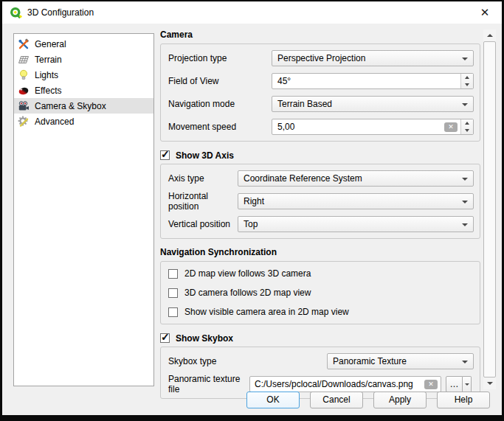 The width and height of the screenshot is (504, 421). I want to click on browse-dropdown-button, so click(467, 384).